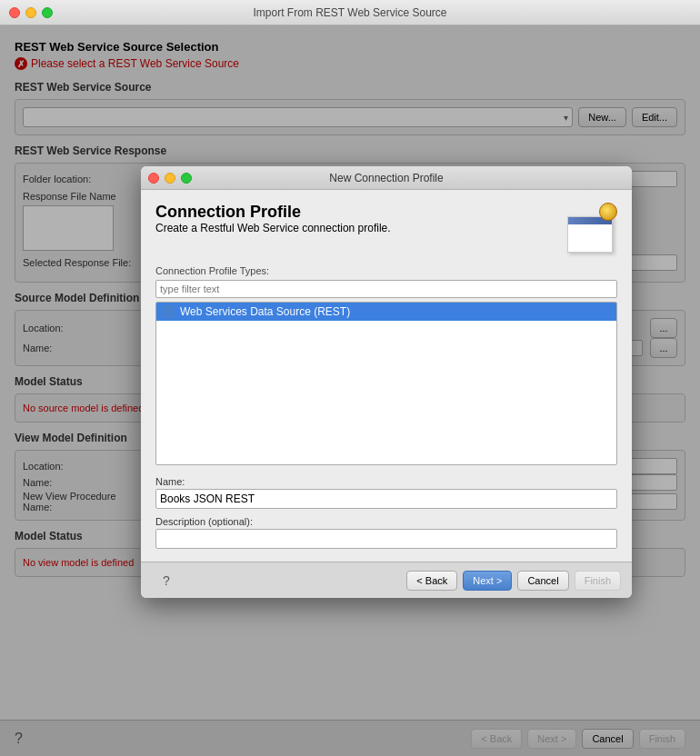  I want to click on modal-name-input, so click(386, 499).